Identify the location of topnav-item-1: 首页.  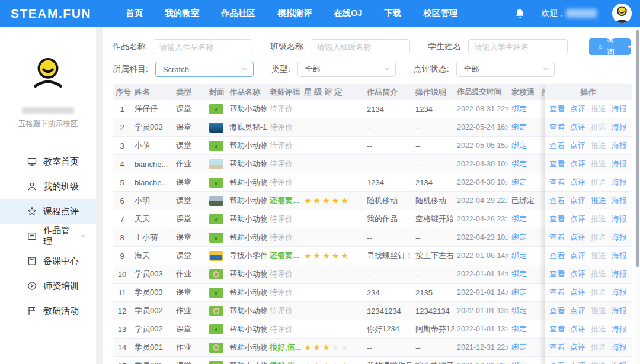
(134, 13).